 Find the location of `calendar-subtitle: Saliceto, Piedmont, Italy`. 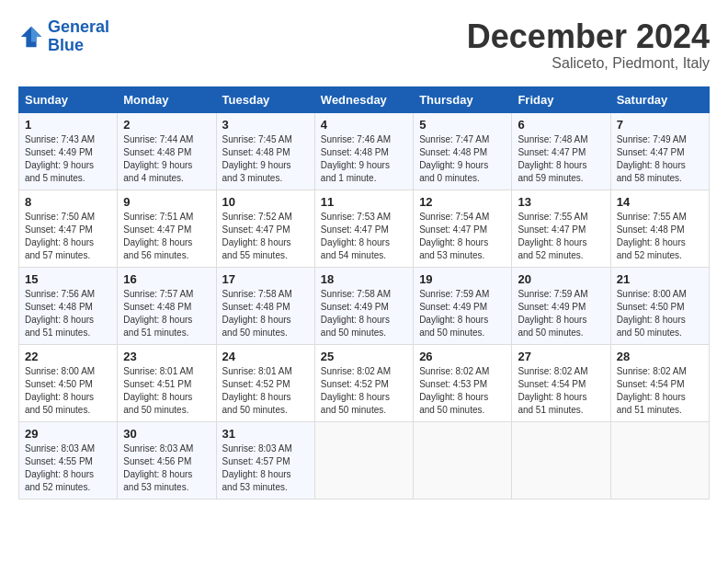

calendar-subtitle: Saliceto, Piedmont, Italy is located at coordinates (588, 63).